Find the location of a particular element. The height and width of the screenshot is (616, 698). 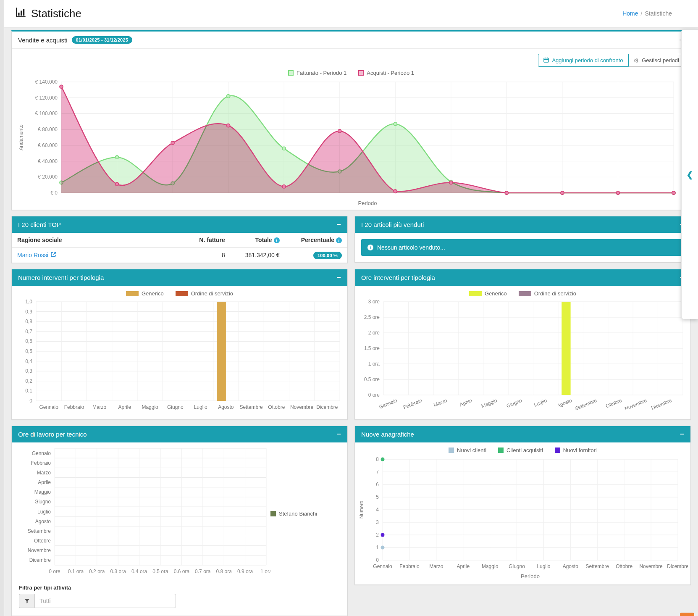

svg-text: 0,1 is located at coordinates (29, 391).